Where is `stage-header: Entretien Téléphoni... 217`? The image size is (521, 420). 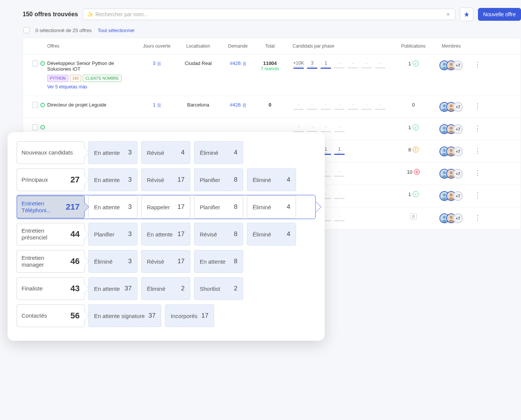
stage-header: Entretien Téléphoni... 217 is located at coordinates (51, 207).